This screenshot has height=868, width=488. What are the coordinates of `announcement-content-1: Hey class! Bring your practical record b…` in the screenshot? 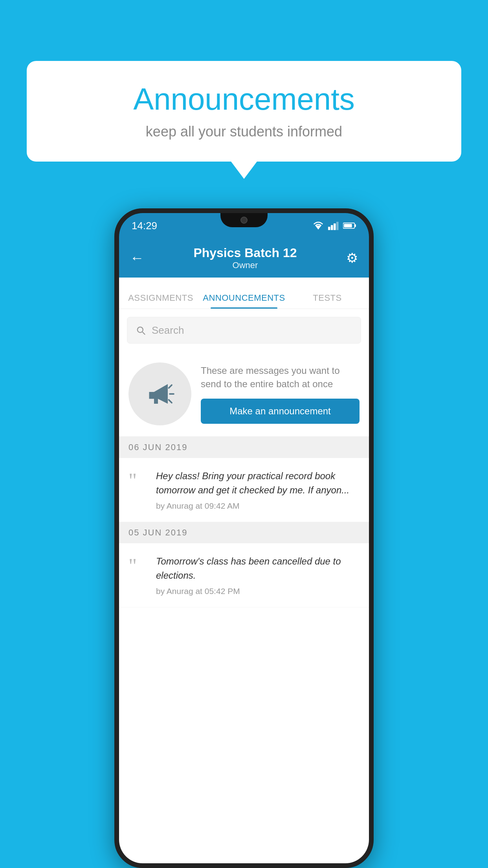 It's located at (258, 490).